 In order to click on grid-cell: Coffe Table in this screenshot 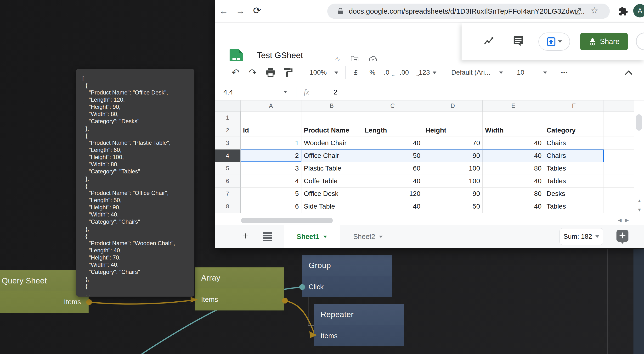, I will do `click(332, 181)`.